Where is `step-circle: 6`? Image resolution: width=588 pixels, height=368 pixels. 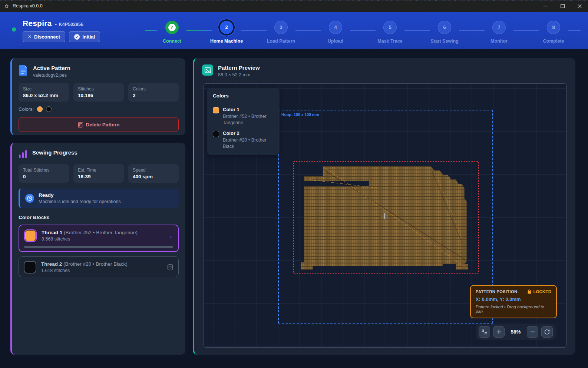
step-circle: 6 is located at coordinates (445, 27).